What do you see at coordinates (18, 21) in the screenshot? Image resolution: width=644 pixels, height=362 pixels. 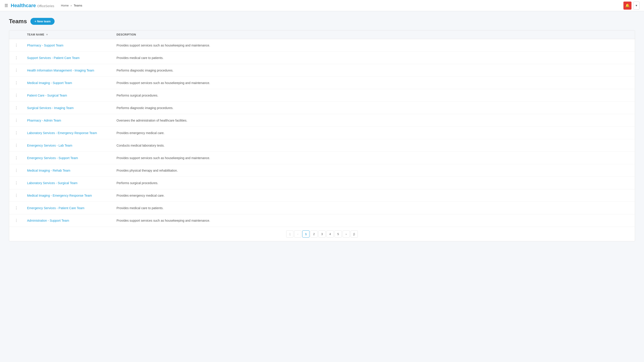 I see `page-title: Teams` at bounding box center [18, 21].